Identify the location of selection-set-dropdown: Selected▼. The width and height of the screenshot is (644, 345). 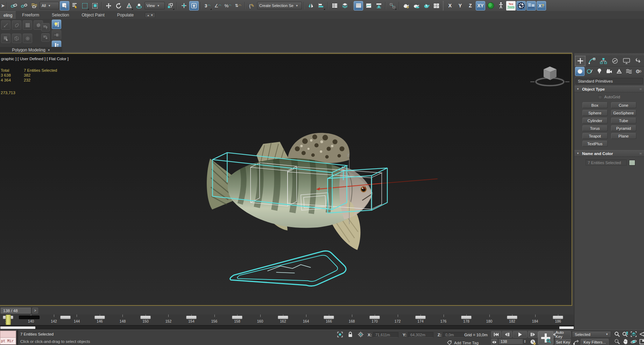
(592, 335).